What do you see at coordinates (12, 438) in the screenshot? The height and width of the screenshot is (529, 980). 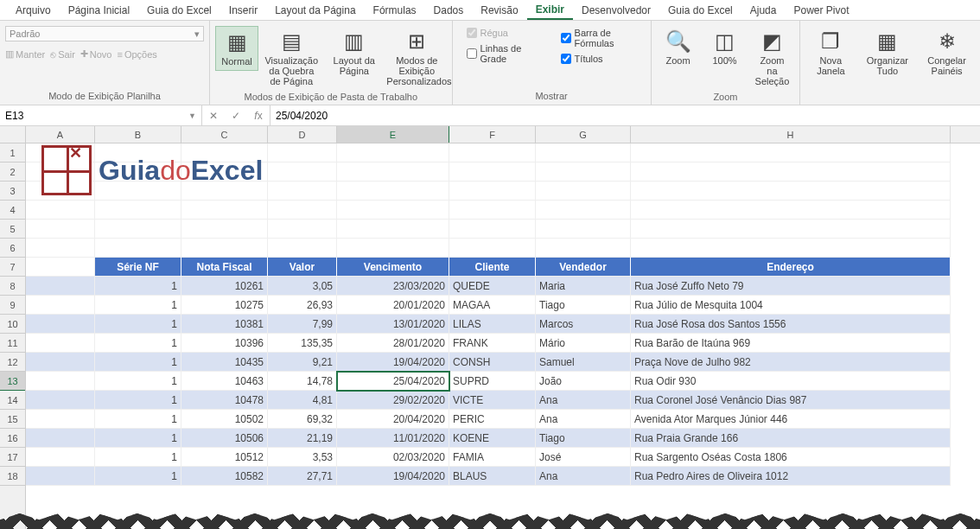 I see `row-header-16: 16` at bounding box center [12, 438].